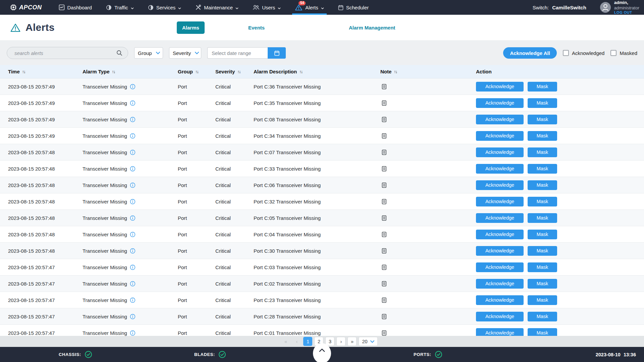 The width and height of the screenshot is (644, 362). What do you see at coordinates (149, 53) in the screenshot?
I see `group-select: Group` at bounding box center [149, 53].